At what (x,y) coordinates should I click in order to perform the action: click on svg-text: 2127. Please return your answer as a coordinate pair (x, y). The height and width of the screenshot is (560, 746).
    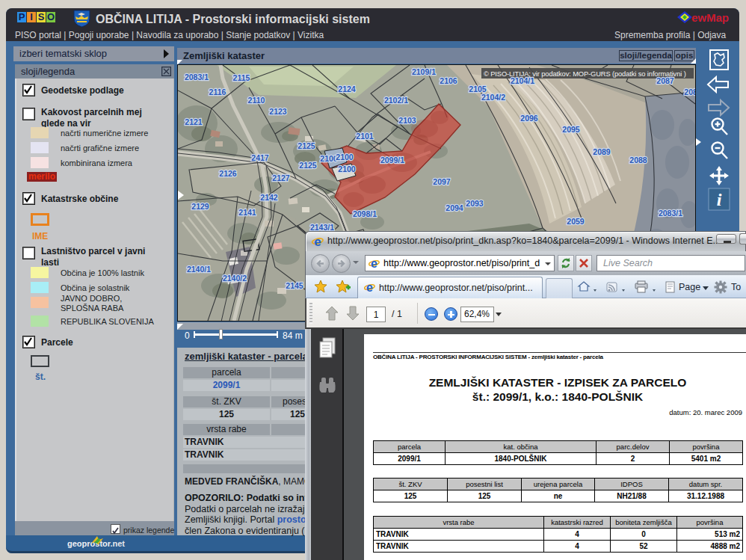
    Looking at the image, I should click on (281, 178).